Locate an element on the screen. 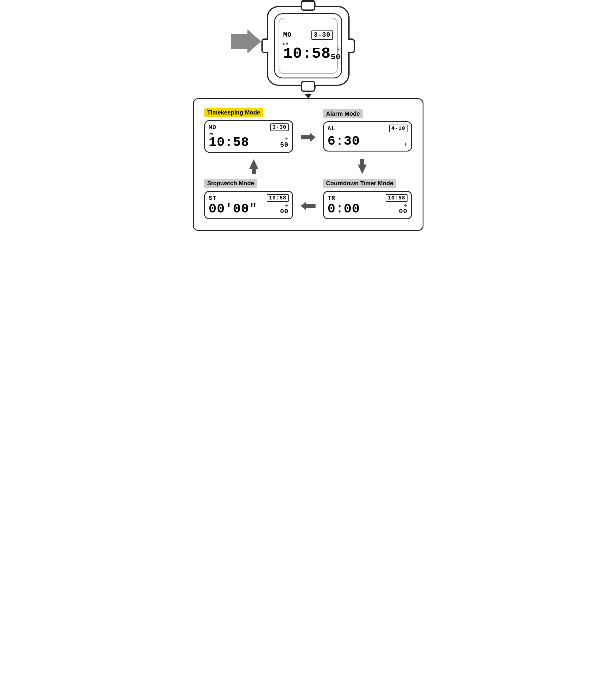 The height and width of the screenshot is (683, 616). down-arrow-icon is located at coordinates (362, 167).